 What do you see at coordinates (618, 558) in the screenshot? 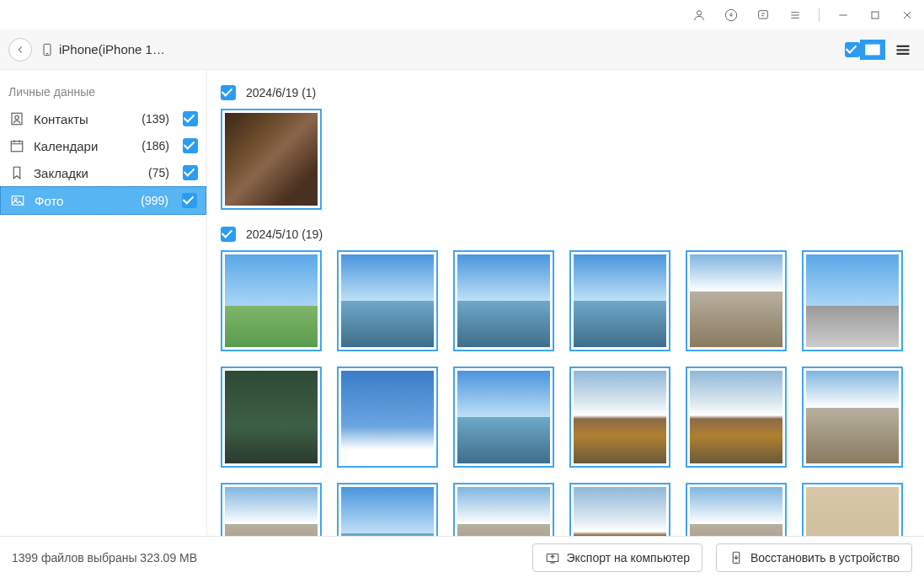
I see `export-button: Экспорт на компьютер` at bounding box center [618, 558].